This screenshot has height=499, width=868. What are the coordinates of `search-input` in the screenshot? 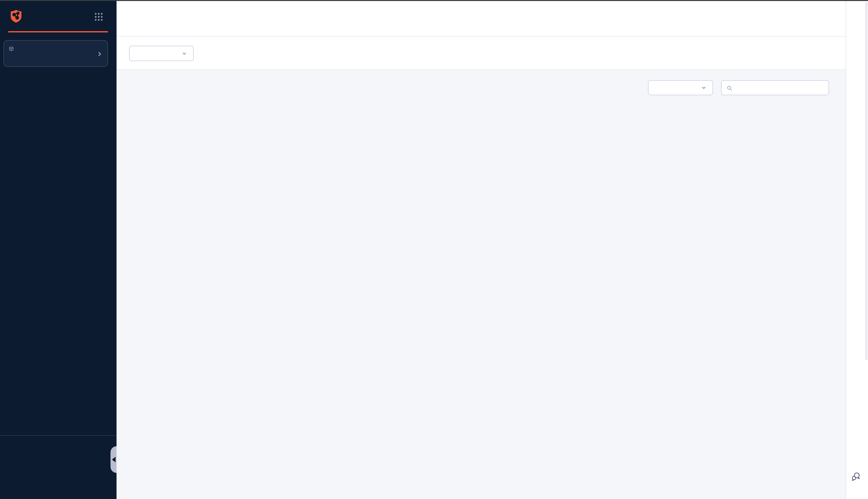 It's located at (781, 88).